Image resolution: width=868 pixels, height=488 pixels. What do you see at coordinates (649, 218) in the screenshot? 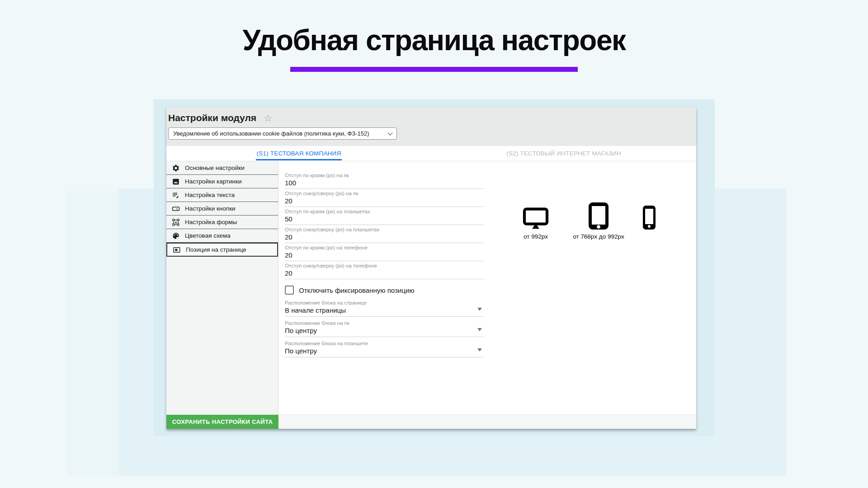
I see `phone-icon` at bounding box center [649, 218].